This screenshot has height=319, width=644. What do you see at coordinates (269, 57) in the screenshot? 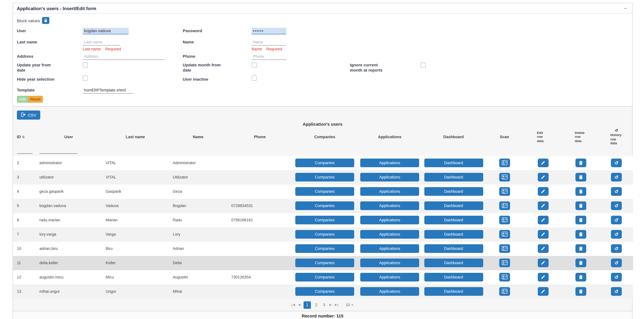
I see `phone-field` at bounding box center [269, 57].